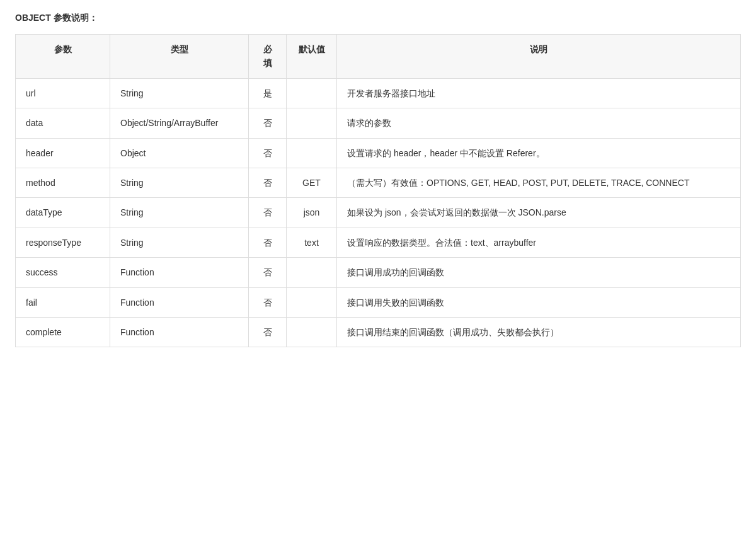 This screenshot has width=756, height=542. What do you see at coordinates (378, 18) in the screenshot?
I see `page-title: OBJECT 参数说明：` at bounding box center [378, 18].